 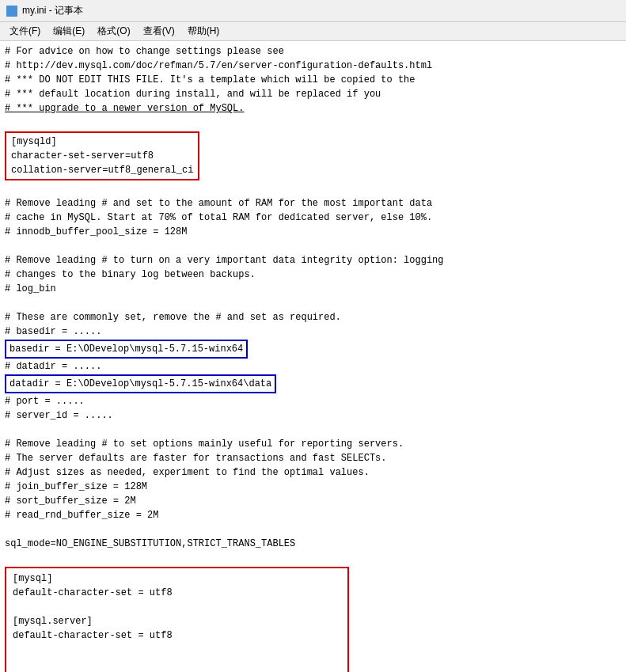 I want to click on comment-ram-1: # Remove leading # and set to the amount…, so click(x=313, y=203).